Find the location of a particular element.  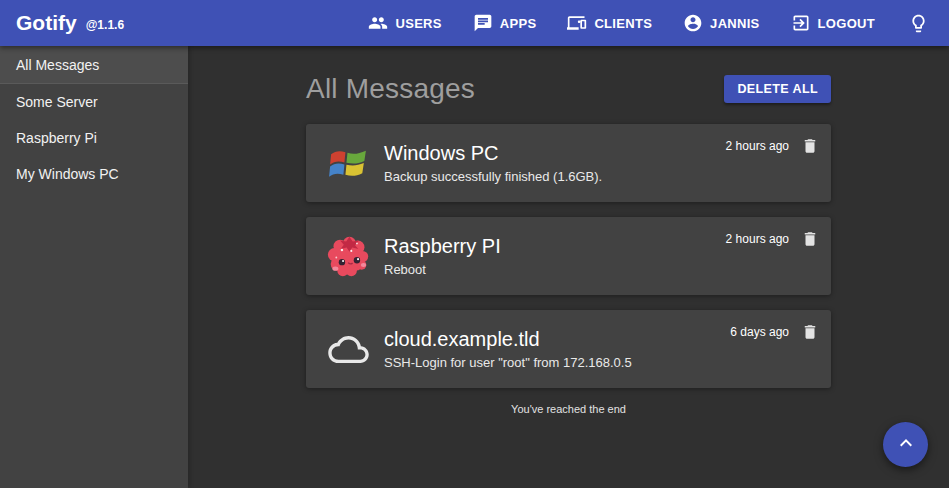

lightbulb-icon is located at coordinates (918, 24).